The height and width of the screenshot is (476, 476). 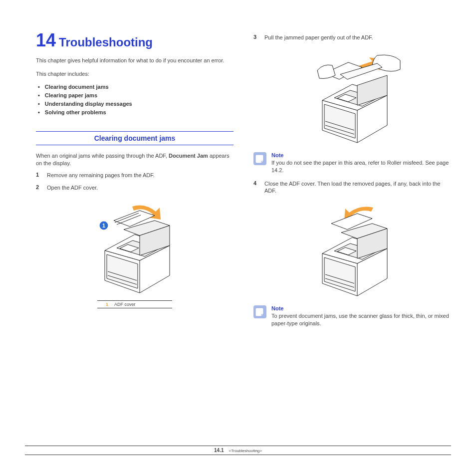 I want to click on figure1-callout-number: 1, so click(x=104, y=226).